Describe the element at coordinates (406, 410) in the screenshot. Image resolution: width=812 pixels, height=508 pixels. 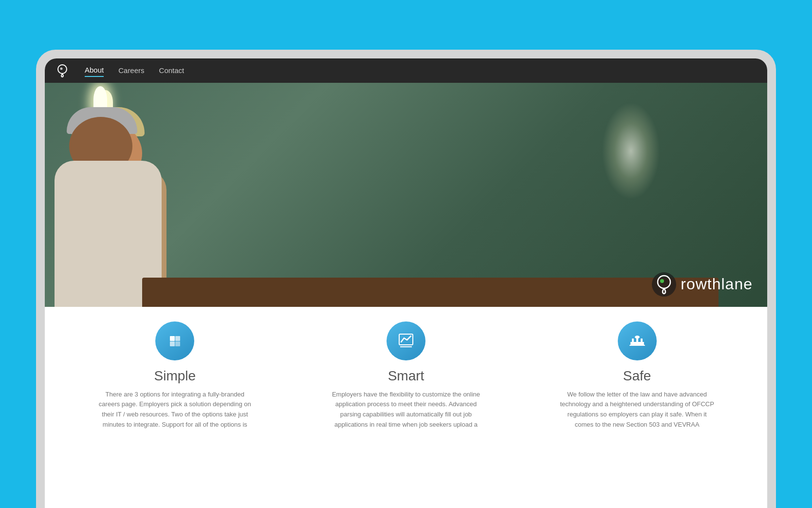
I see `smart-text: Employers have the flexibility to custom…` at that location.